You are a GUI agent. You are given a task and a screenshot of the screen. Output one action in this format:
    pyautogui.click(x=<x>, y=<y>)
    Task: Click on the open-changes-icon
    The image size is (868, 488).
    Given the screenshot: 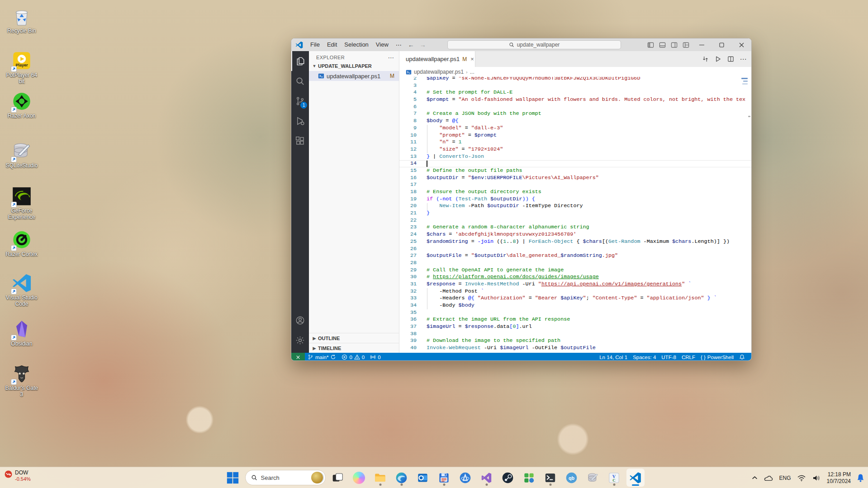 What is the action you would take?
    pyautogui.click(x=705, y=59)
    